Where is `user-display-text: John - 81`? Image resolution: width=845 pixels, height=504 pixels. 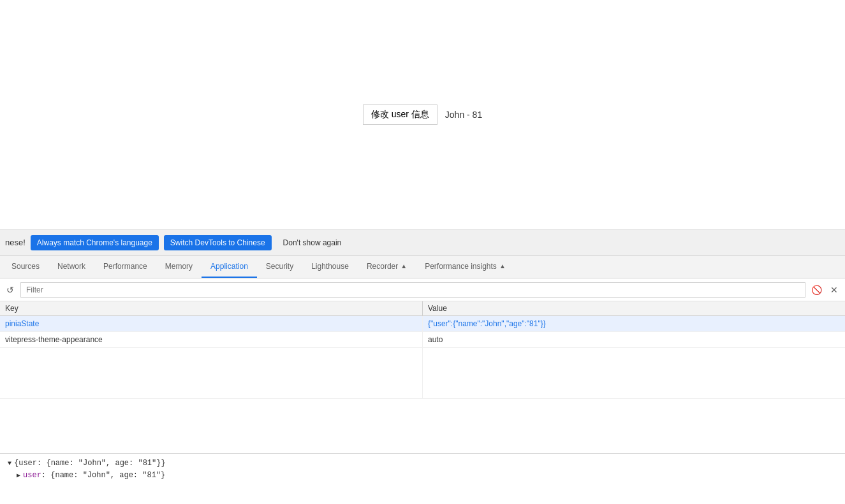
user-display-text: John - 81 is located at coordinates (464, 115).